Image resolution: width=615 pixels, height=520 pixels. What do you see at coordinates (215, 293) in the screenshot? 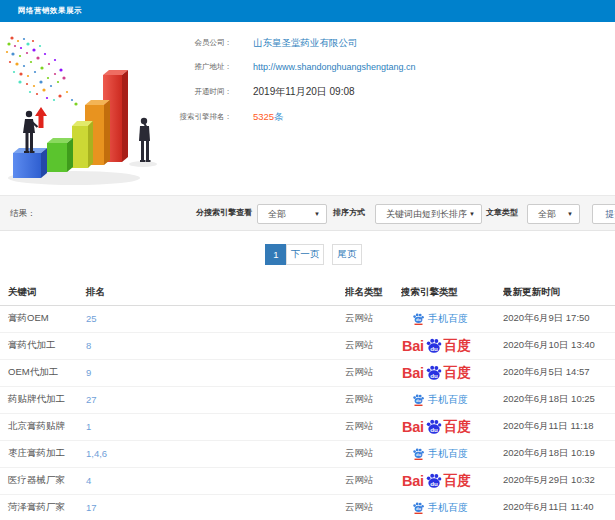
I see `col-header-rank: 排名` at bounding box center [215, 293].